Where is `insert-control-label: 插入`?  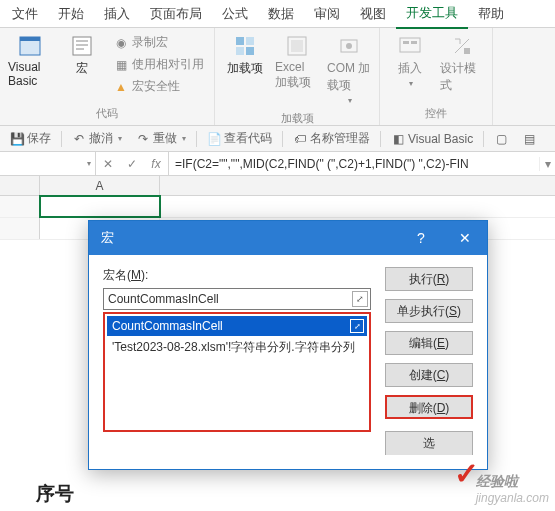
insert-control-label: 插入 is located at coordinates (410, 68).